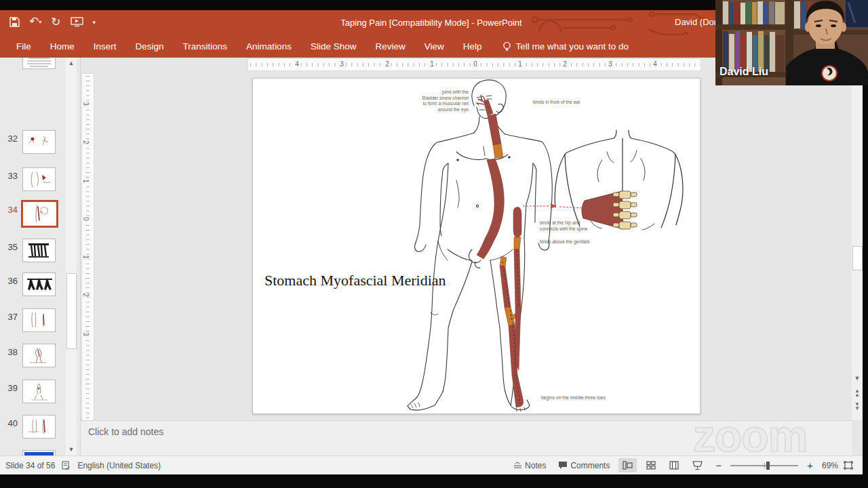 This screenshot has width=868, height=488. Describe the element at coordinates (205, 46) in the screenshot. I see `tab-transitions: Transitions` at that location.